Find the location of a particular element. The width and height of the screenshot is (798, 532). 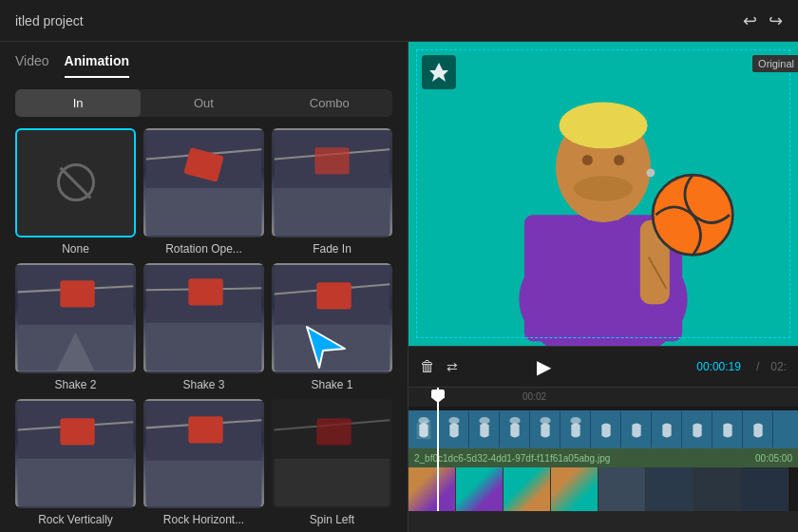

filter-in: In is located at coordinates (78, 103).